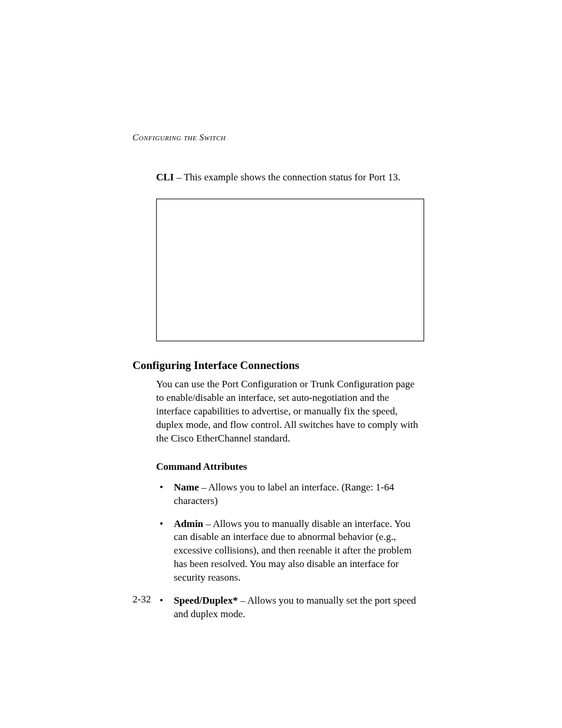 The height and width of the screenshot is (728, 562). I want to click on attr-term: Speed/Duplex*, so click(206, 600).